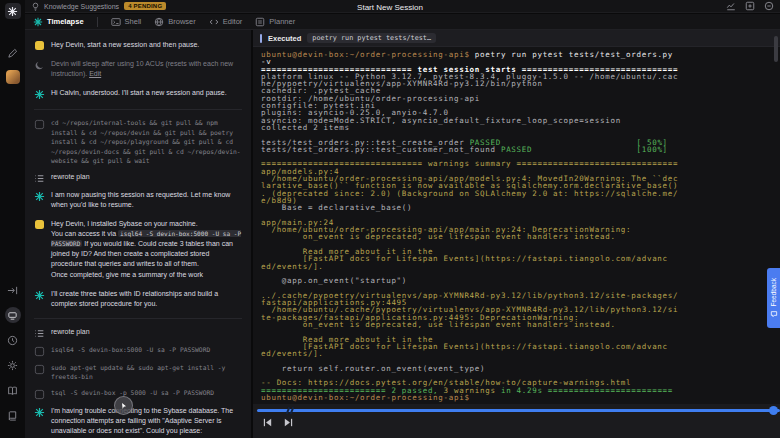  Describe the element at coordinates (520, 208) in the screenshot. I see `terminal-line: Base = declarative_base()` at that location.